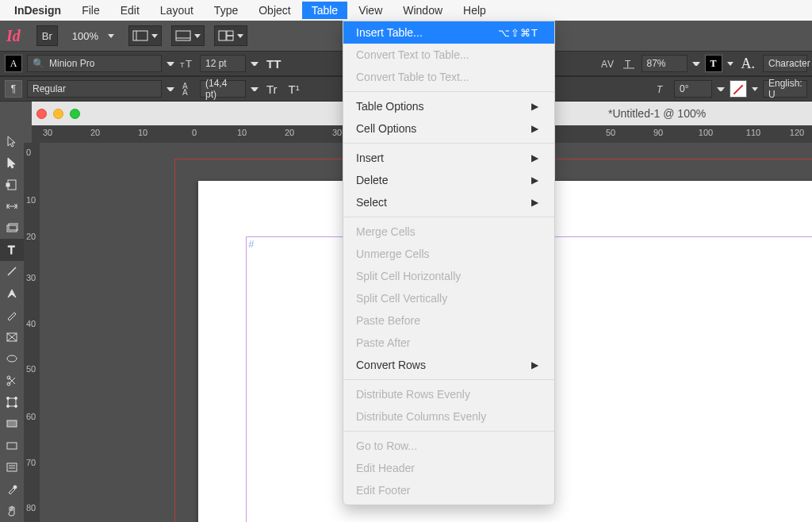 The image size is (812, 522). I want to click on menu-item-label: Edit Footer, so click(383, 490).